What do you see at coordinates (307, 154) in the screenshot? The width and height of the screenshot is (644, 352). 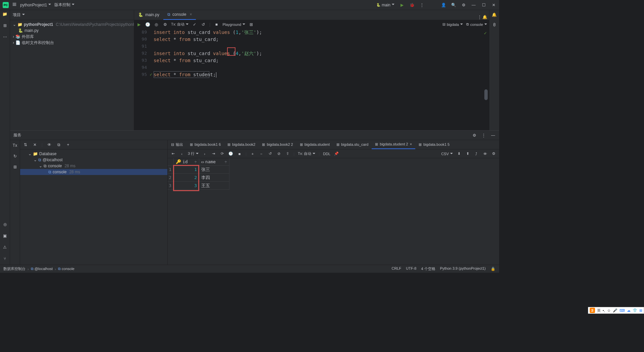 I see `tx-result-dropdown: Tx: 自动` at bounding box center [307, 154].